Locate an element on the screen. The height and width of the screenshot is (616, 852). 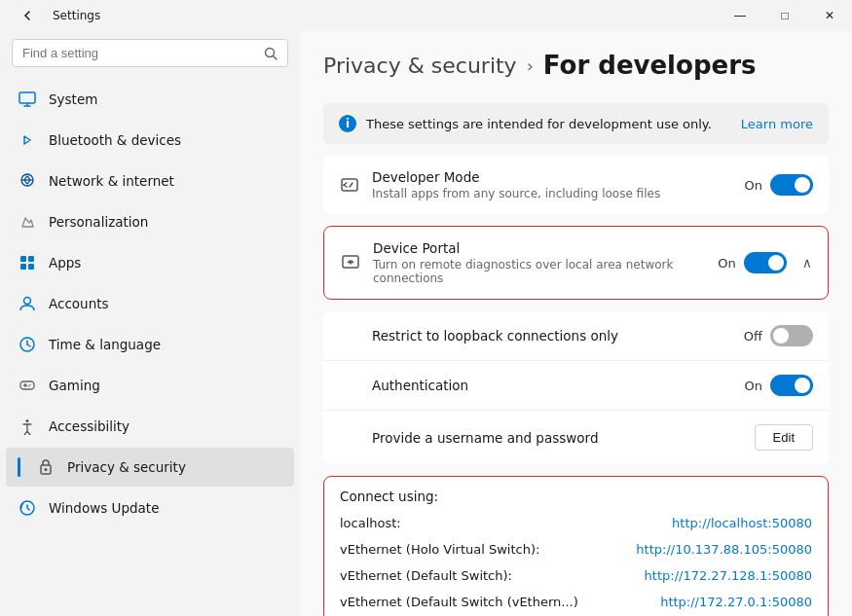
accessibility-icon is located at coordinates (27, 426).